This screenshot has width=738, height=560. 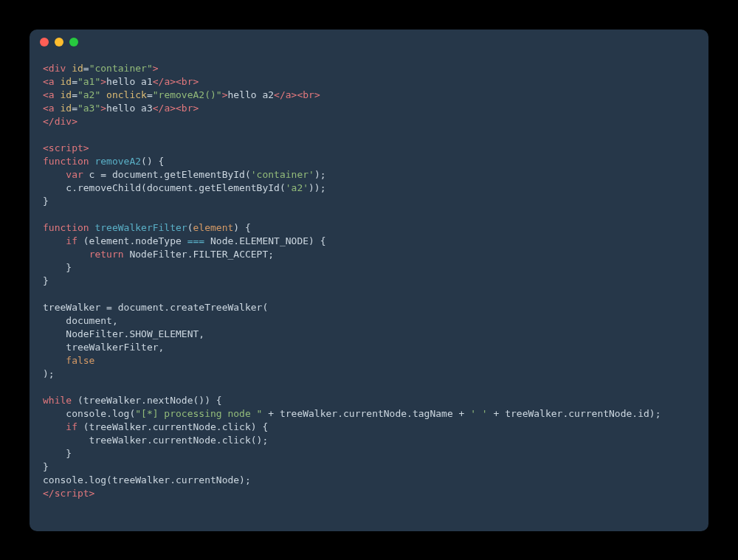 What do you see at coordinates (242, 227) in the screenshot?
I see `code-token: ) {` at bounding box center [242, 227].